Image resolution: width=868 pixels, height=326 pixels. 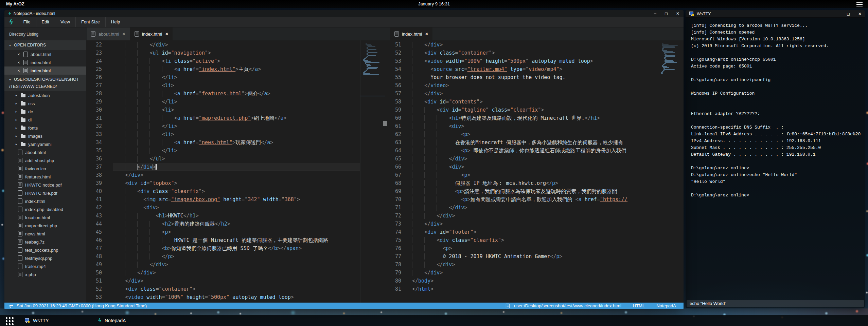 What do you see at coordinates (775, 161) in the screenshot?
I see `terminal-line` at bounding box center [775, 161].